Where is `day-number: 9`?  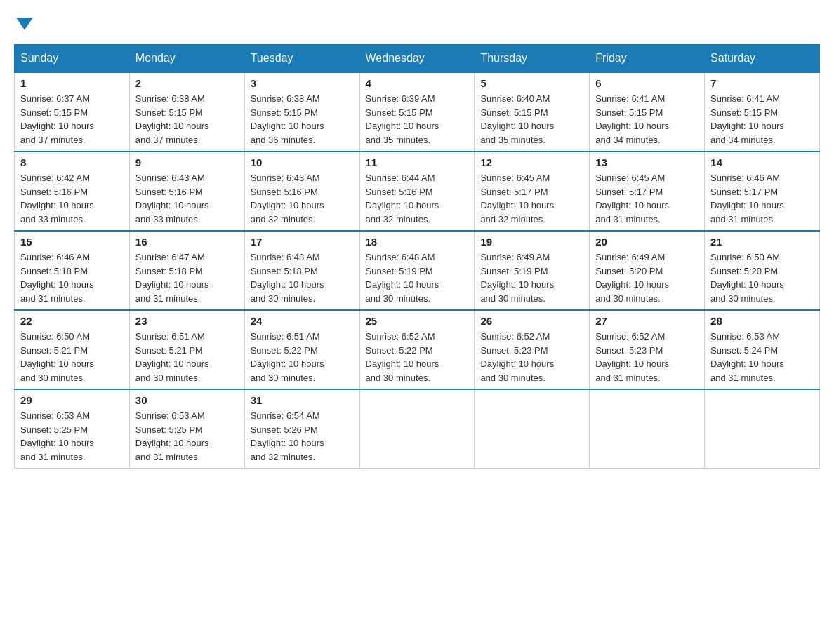 day-number: 9 is located at coordinates (187, 163).